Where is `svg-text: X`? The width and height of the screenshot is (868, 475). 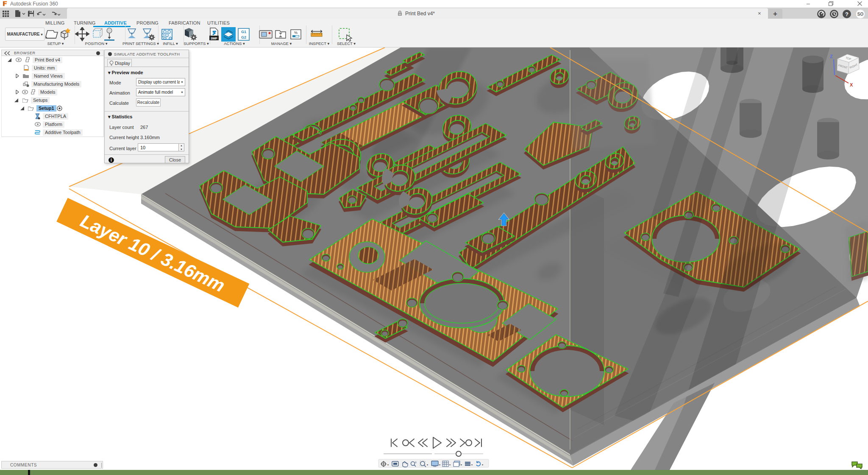
svg-text: X is located at coordinates (851, 85).